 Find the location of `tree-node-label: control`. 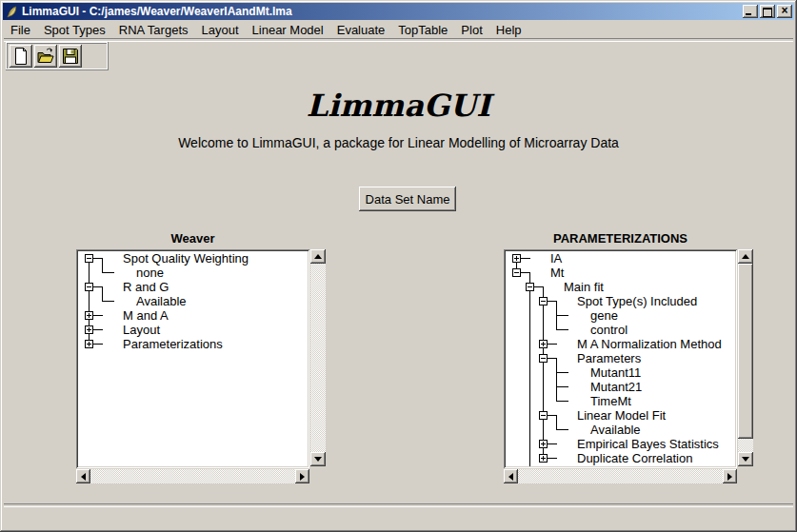

tree-node-label: control is located at coordinates (609, 329).